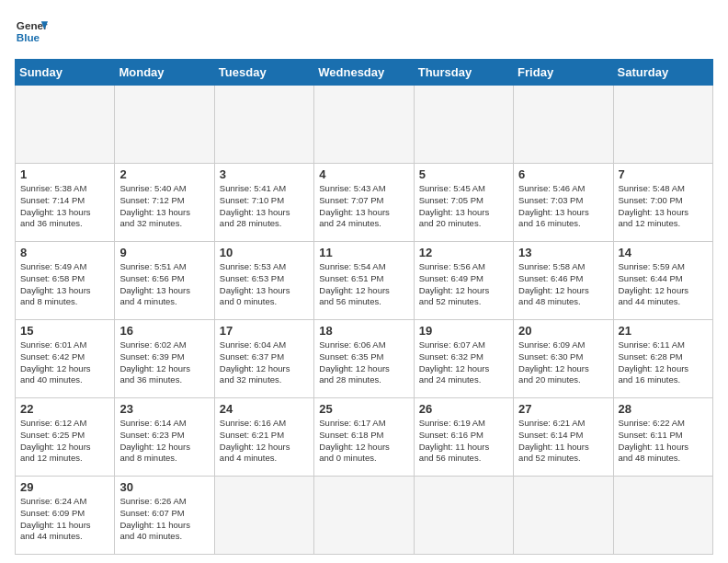  What do you see at coordinates (164, 331) in the screenshot?
I see `day-number: 16` at bounding box center [164, 331].